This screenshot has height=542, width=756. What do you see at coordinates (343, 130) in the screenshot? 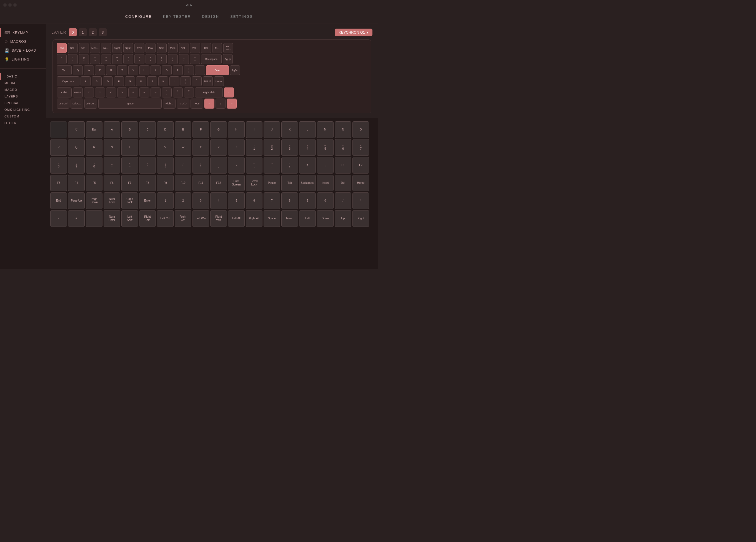
I see `basic-key-0-16: N` at bounding box center [343, 130].